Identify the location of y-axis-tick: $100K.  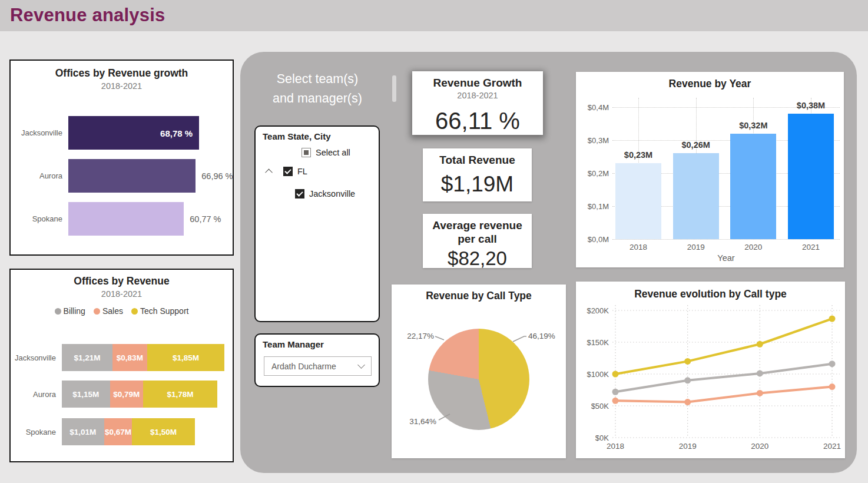
(598, 375).